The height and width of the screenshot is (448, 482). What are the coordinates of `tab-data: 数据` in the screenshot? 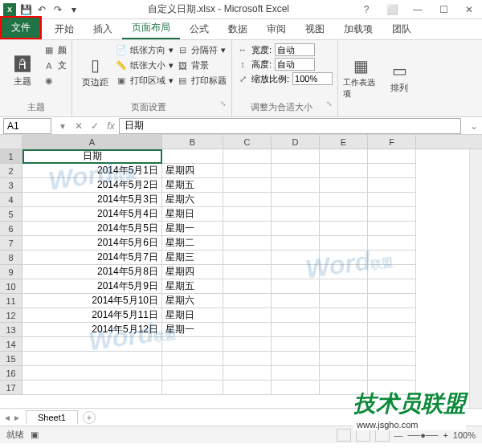 It's located at (238, 29).